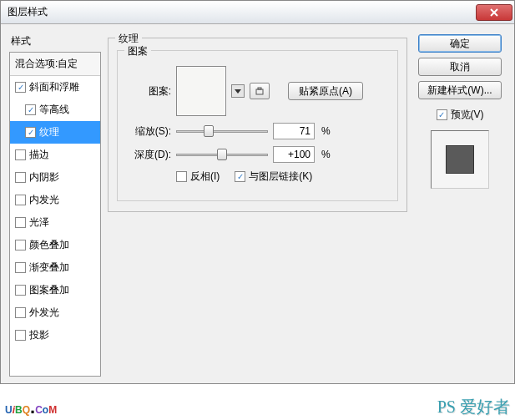 The image size is (515, 420). Describe the element at coordinates (460, 204) in the screenshot. I see `action-panel: 确定 取消 新建样式(W)... 预览(V)` at that location.